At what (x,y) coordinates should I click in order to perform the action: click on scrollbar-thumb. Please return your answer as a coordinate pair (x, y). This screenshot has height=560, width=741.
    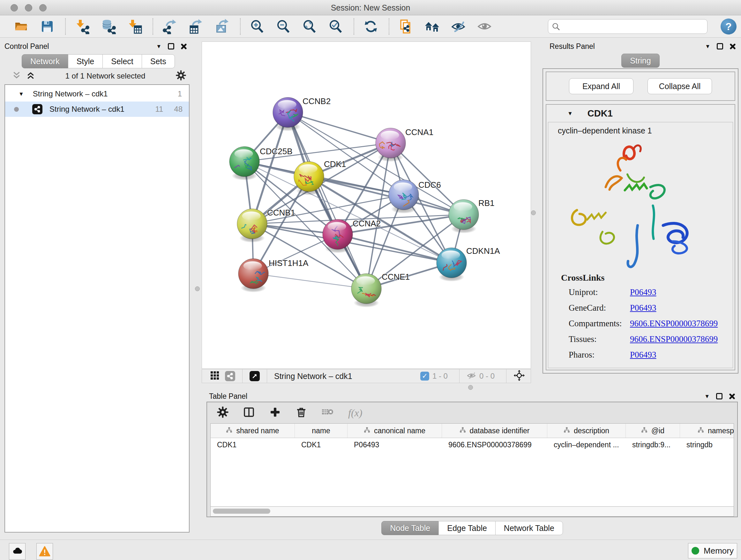
    Looking at the image, I should click on (242, 511).